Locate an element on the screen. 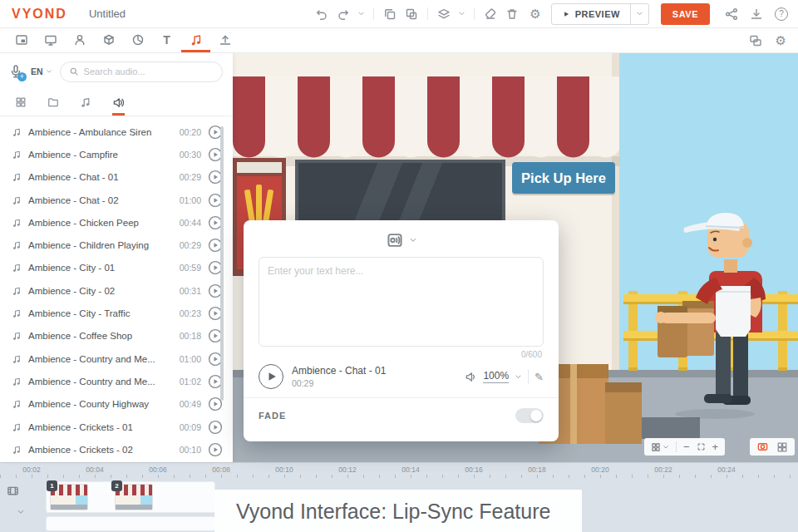 The height and width of the screenshot is (532, 798). preview-label: PREVIEW is located at coordinates (598, 14).